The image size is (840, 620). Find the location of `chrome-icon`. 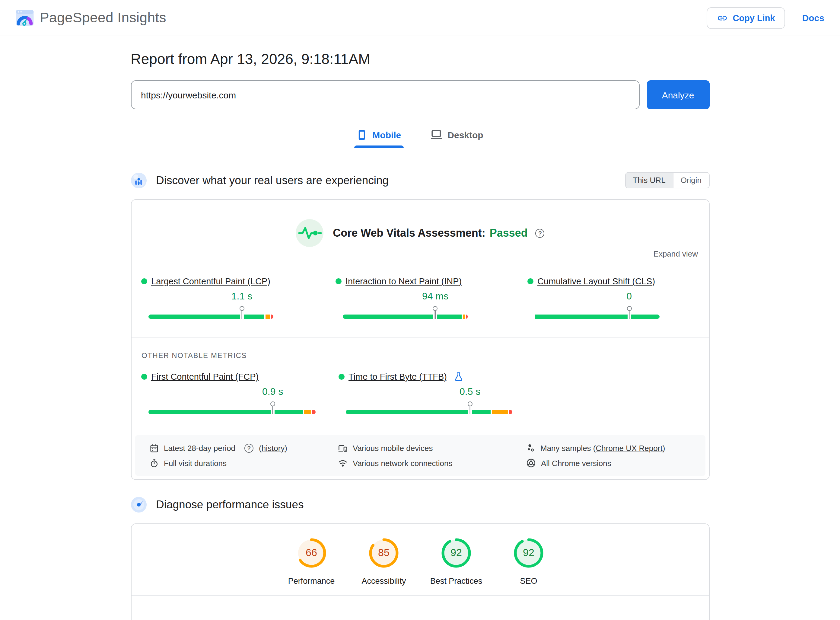

chrome-icon is located at coordinates (531, 463).